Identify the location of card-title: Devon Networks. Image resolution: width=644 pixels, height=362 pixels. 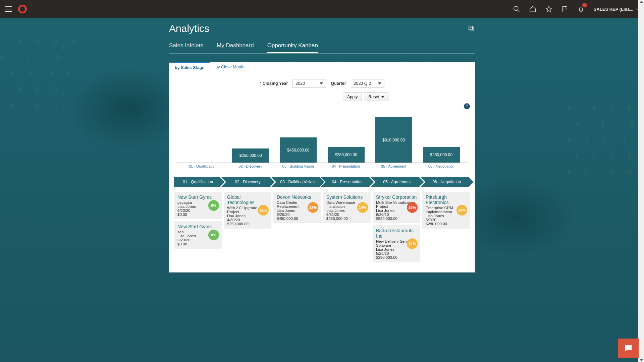
(297, 197).